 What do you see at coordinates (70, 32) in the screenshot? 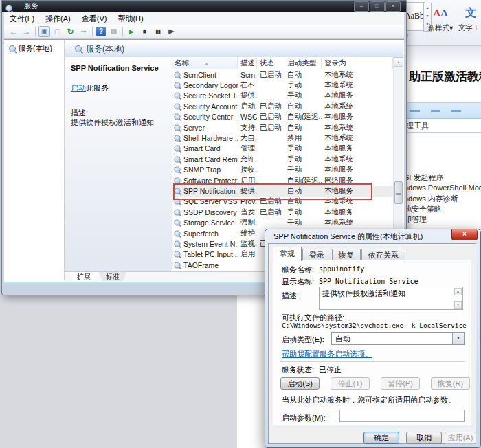
I see `refresh-icon: ↻` at bounding box center [70, 32].